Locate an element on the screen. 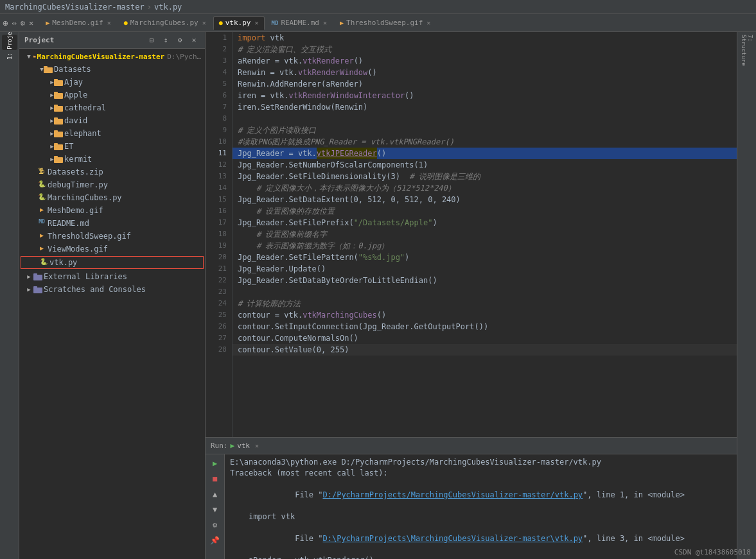 The width and height of the screenshot is (756, 559). tree-label-elephant: elephant is located at coordinates (83, 133).